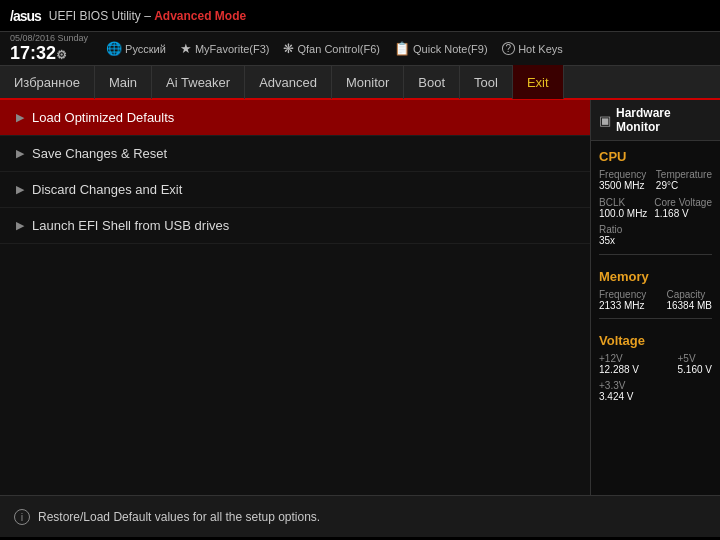 This screenshot has width=720, height=540. Describe the element at coordinates (684, 174) in the screenshot. I see `cpu-temp-label: Temperature` at that location.